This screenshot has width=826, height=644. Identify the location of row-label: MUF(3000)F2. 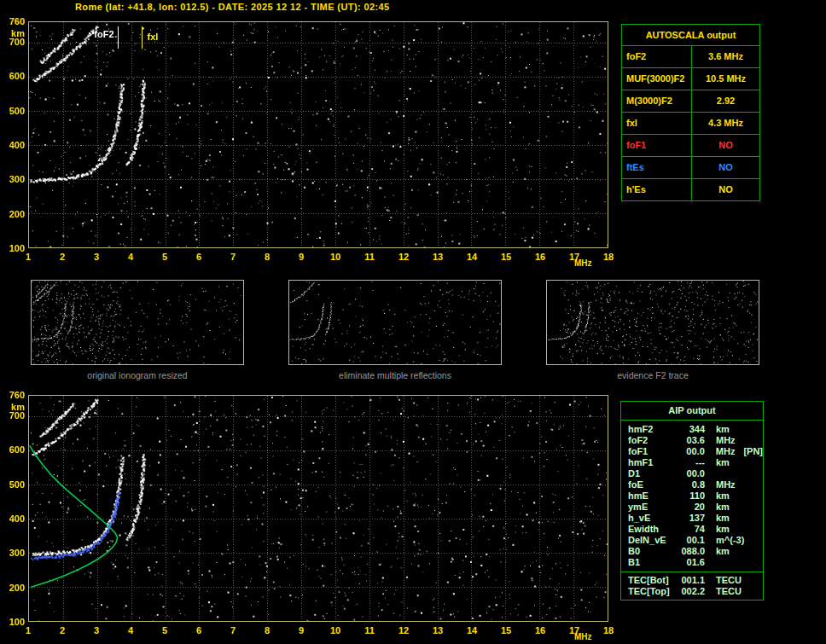
(657, 78).